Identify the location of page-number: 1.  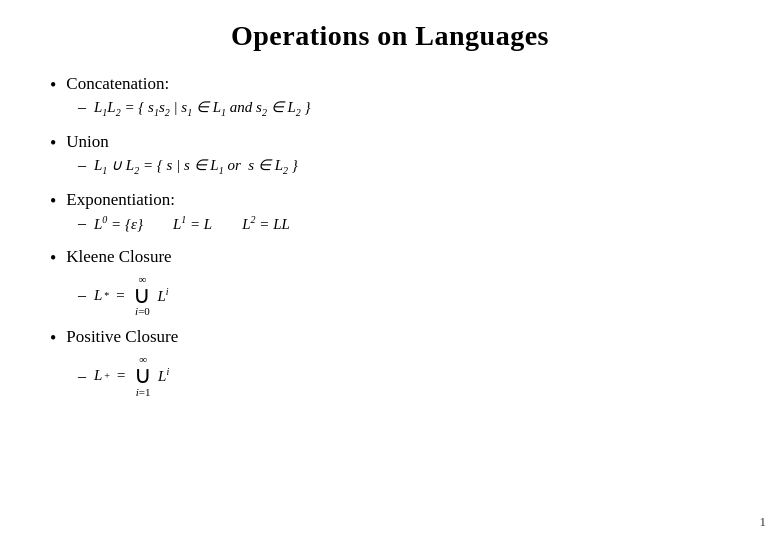
(764, 522).